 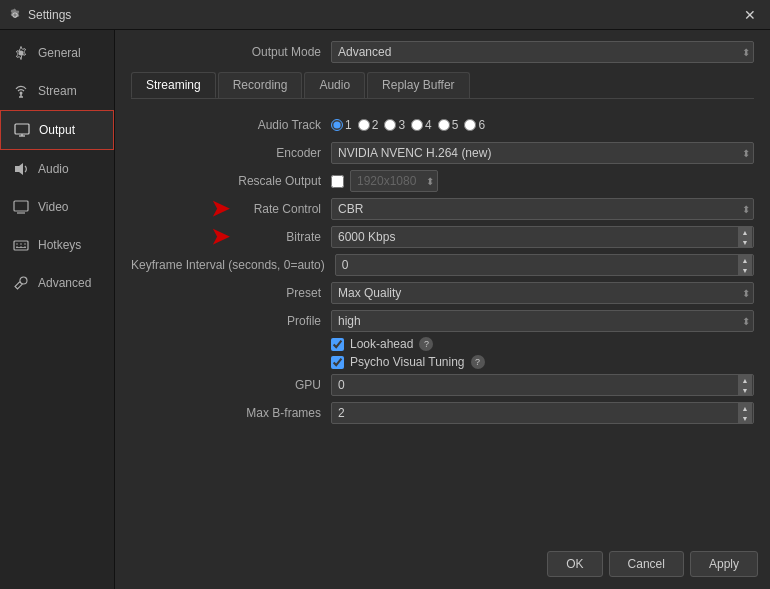 What do you see at coordinates (21, 53) in the screenshot?
I see `gear-icon` at bounding box center [21, 53].